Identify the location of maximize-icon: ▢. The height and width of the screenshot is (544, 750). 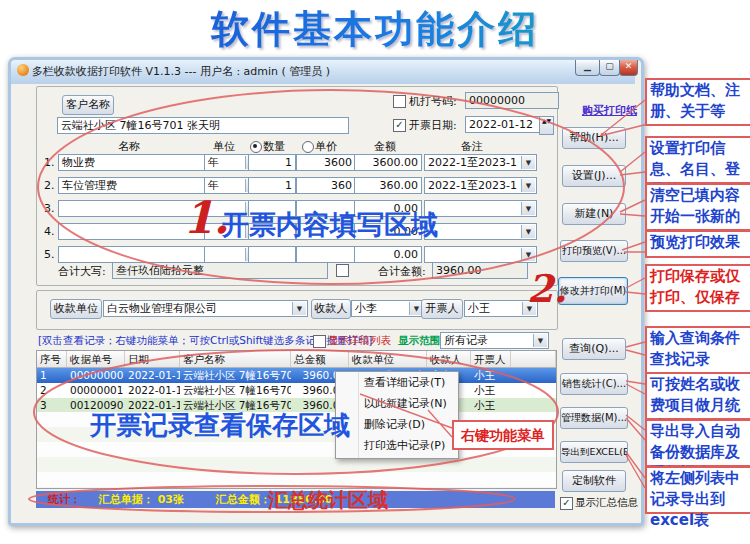
(610, 66).